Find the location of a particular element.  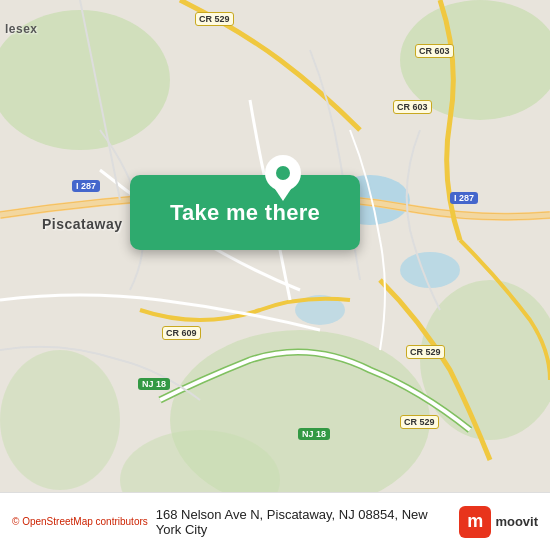

bottom-bar: © OpenStreetMap contributors 168 Nelson … is located at coordinates (275, 521).